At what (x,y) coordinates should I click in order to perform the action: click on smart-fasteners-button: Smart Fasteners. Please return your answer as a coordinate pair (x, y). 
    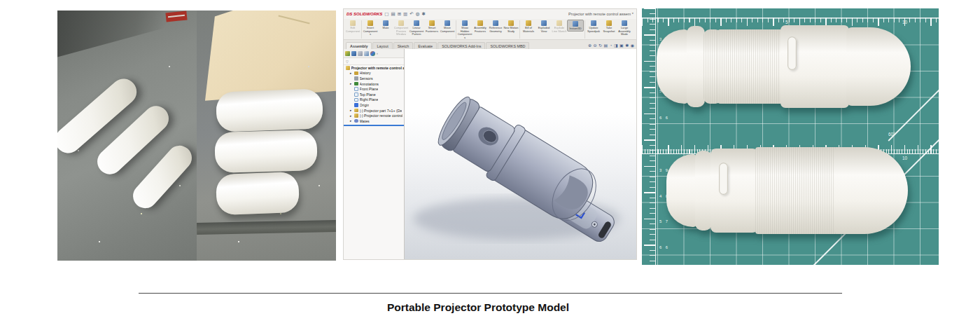
    Looking at the image, I should click on (432, 27).